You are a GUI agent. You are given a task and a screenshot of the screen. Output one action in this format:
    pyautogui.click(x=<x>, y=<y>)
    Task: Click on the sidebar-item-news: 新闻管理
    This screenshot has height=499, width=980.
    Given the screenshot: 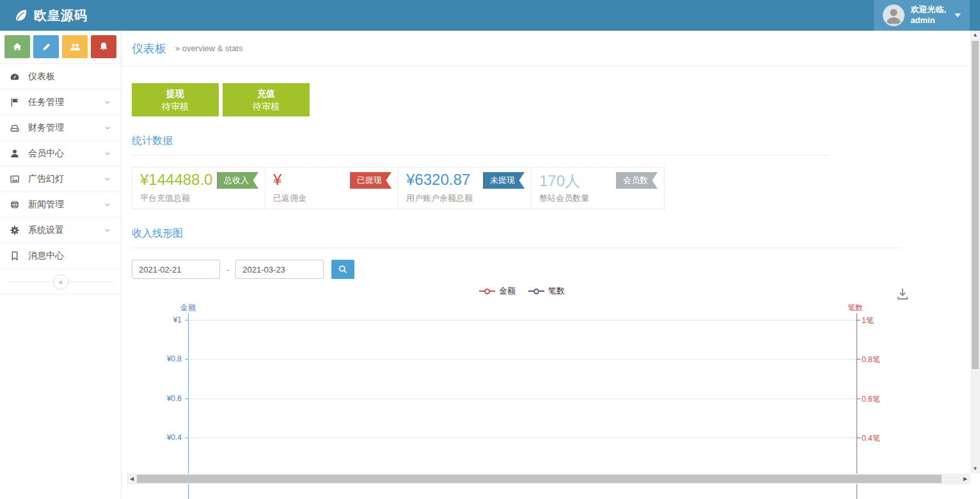 What is the action you would take?
    pyautogui.click(x=60, y=205)
    